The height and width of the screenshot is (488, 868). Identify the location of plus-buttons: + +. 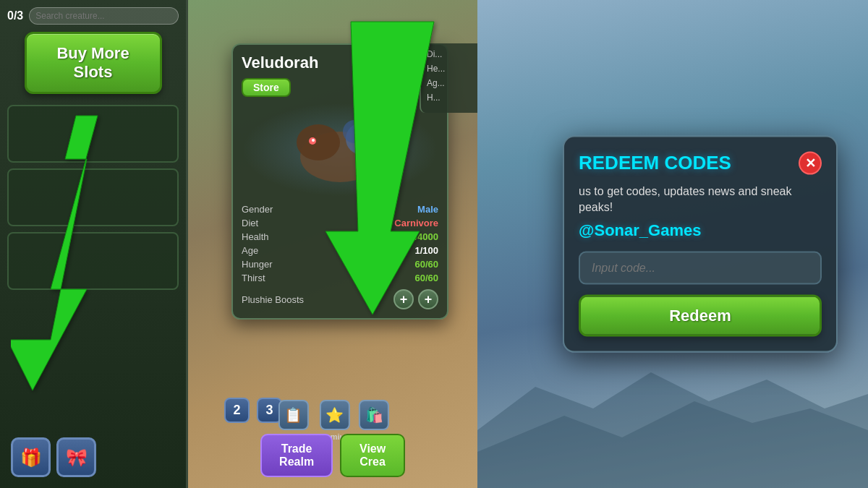
(416, 299).